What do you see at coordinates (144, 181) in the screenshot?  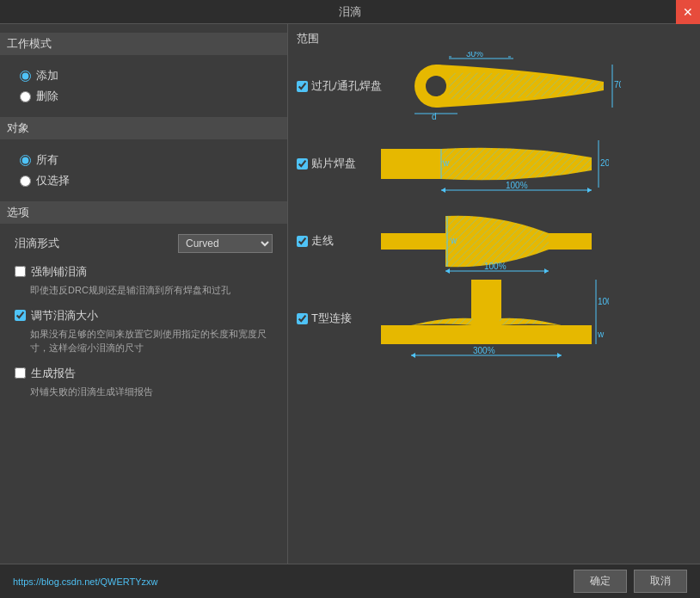 I see `radio-selected: 仅选择` at bounding box center [144, 181].